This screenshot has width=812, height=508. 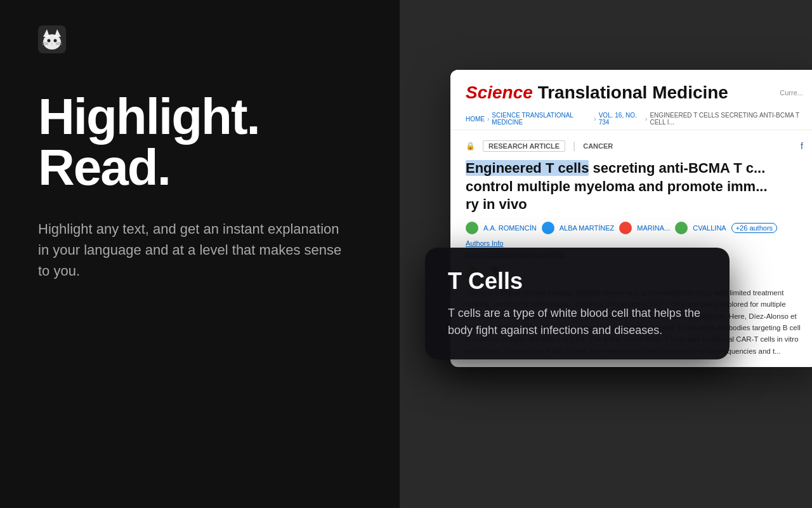 I want to click on journal-extra: Curre..., so click(x=792, y=93).